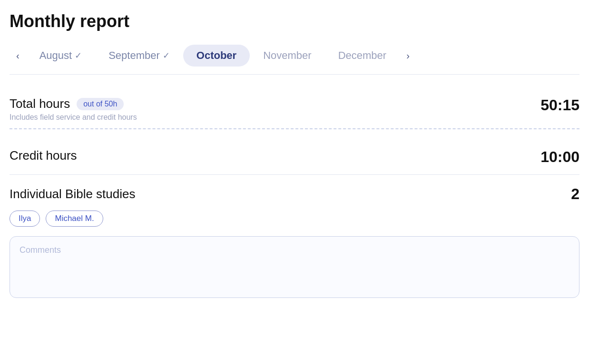 The width and height of the screenshot is (589, 364). What do you see at coordinates (43, 156) in the screenshot?
I see `credit-hours-label: Credit hours` at bounding box center [43, 156].